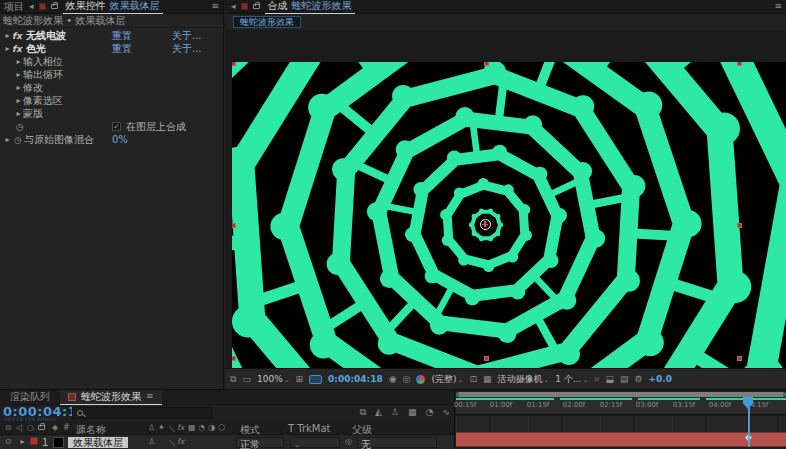 The width and height of the screenshot is (786, 449). What do you see at coordinates (227, 442) in the screenshot?
I see `layer-row: ⊙ ▸ 1 效果载体层 ♙ ＼ fx 正常 ⌄ ⌄ ◎ 无 ⌄` at bounding box center [227, 442].